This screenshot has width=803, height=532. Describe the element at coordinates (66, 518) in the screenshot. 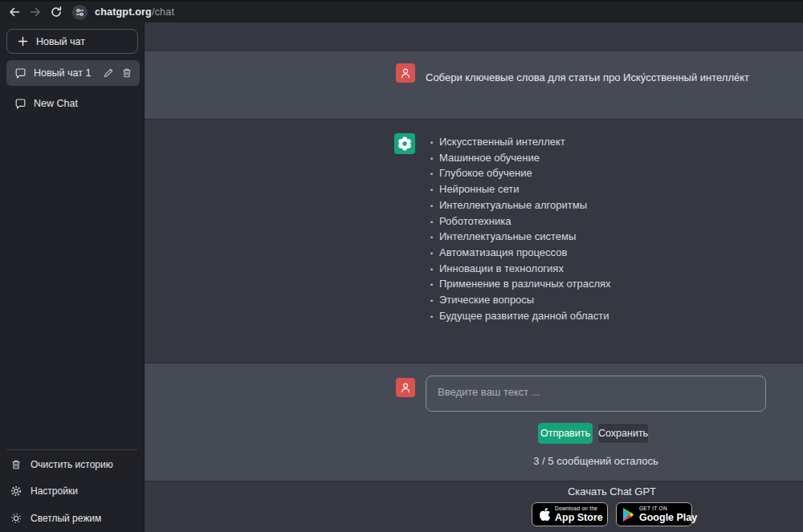

I see `light-mode-label: Светлый режим` at that location.